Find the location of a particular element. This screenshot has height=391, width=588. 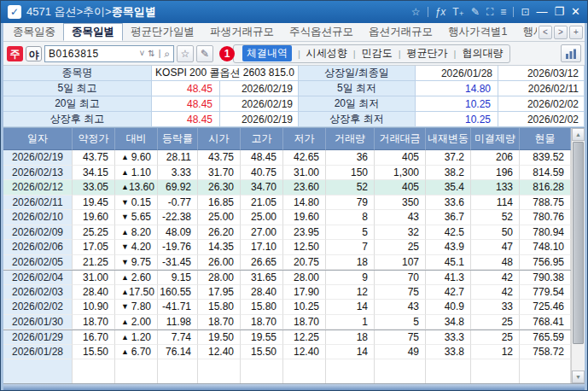

cell: 23.60 is located at coordinates (305, 188).